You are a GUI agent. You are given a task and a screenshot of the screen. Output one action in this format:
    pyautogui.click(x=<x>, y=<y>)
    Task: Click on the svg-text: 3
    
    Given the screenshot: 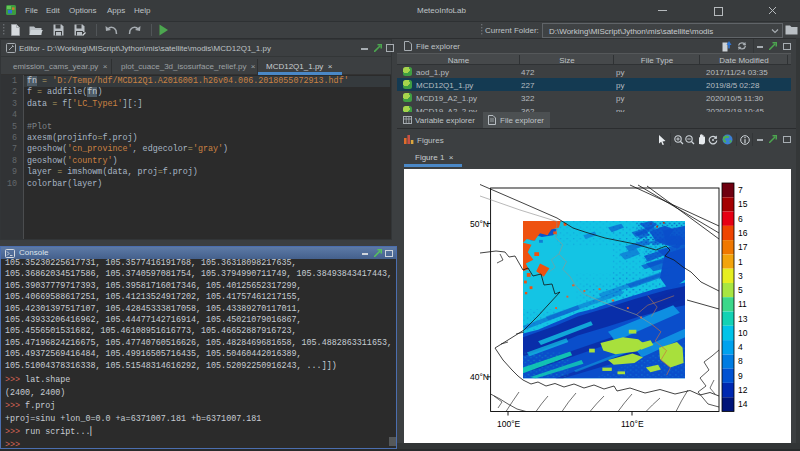 What is the action you would take?
    pyautogui.click(x=740, y=276)
    